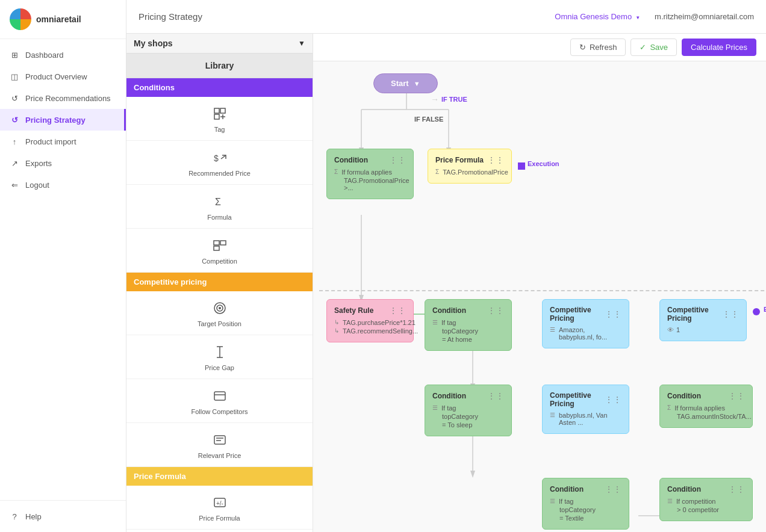 Image resolution: width=766 pixels, height=532 pixels. Describe the element at coordinates (496, 160) in the screenshot. I see `pf-1-menu-icon: ⋮⋮` at that location.